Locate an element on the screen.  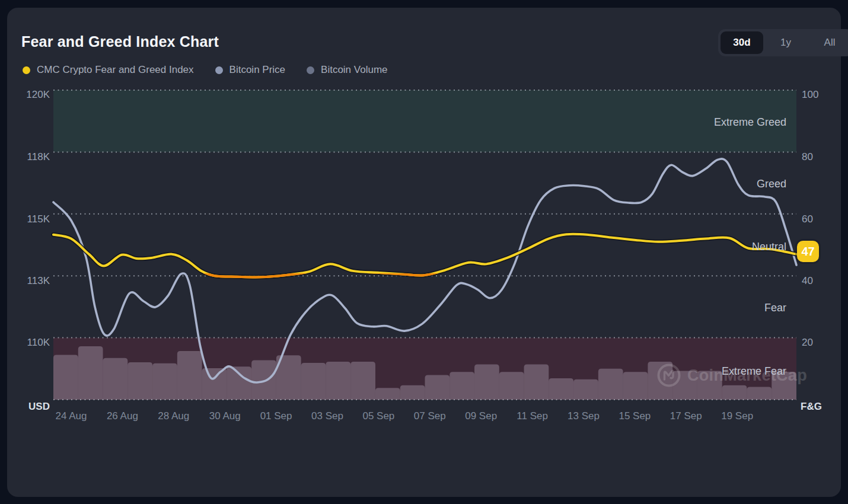
x-axis-label-05-sep: 05 Sep is located at coordinates (378, 416).